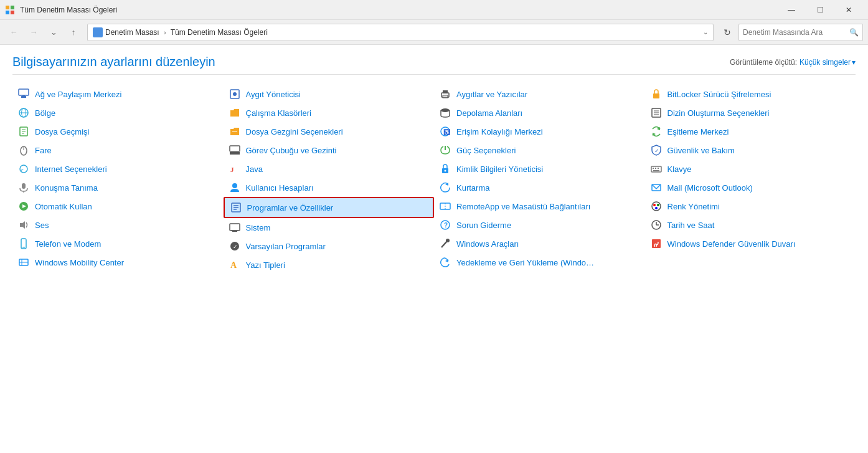  Describe the element at coordinates (329, 131) in the screenshot. I see `list-item: Dosya Gezgini Seçenekleri` at that location.